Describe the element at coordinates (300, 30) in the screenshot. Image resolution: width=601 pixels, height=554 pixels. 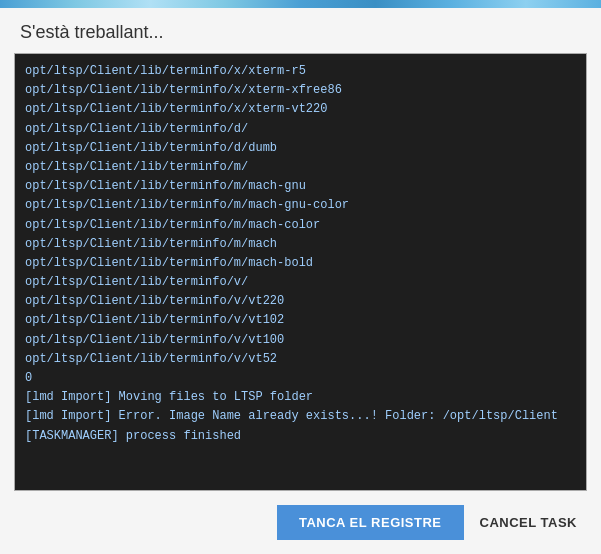
I see `dialog-title: S'està treballant...` at that location.